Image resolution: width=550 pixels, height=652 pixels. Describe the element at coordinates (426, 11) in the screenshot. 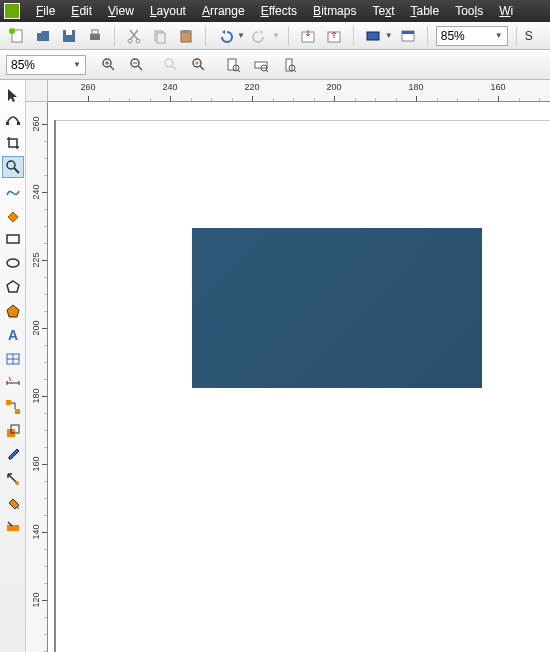

I see `menu-table: Table` at that location.